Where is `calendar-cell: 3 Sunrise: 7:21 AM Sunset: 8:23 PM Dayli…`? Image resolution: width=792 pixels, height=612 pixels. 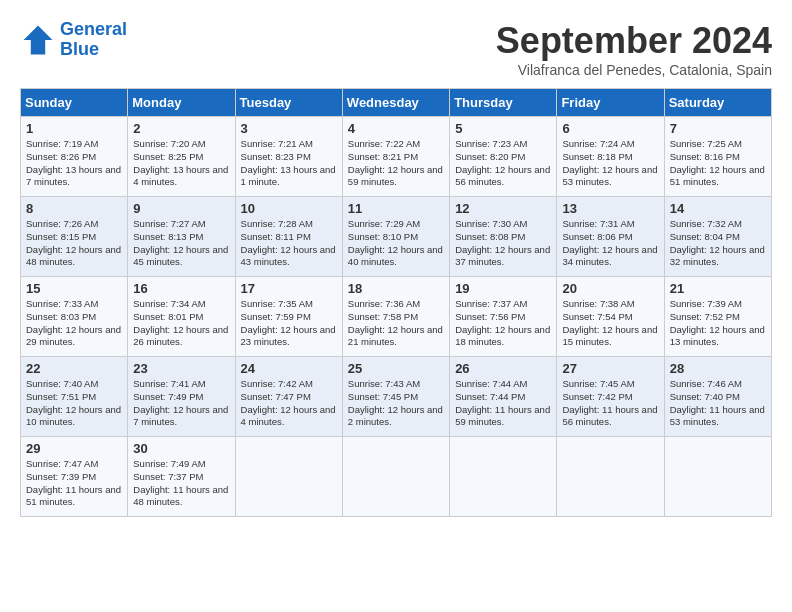
calendar-cell: 3 Sunrise: 7:21 AM Sunset: 8:23 PM Dayli… is located at coordinates (288, 157).